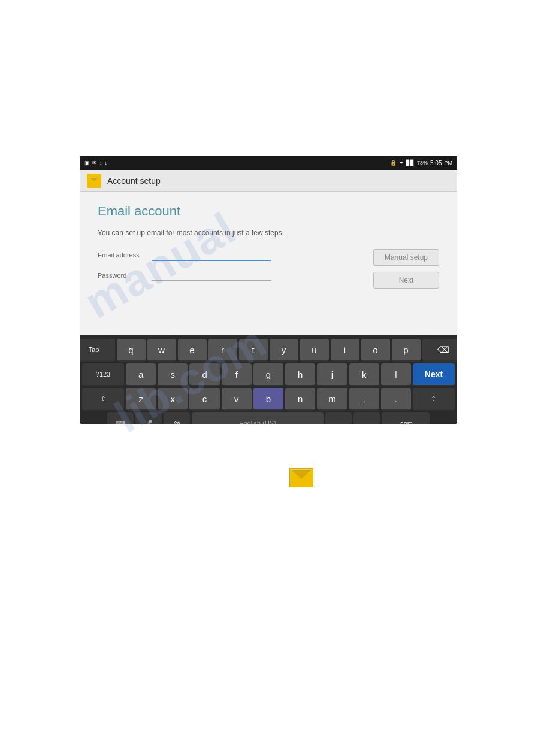 This screenshot has width=535, height=756. Describe the element at coordinates (149, 418) in the screenshot. I see `key-mic: 🎤` at that location.